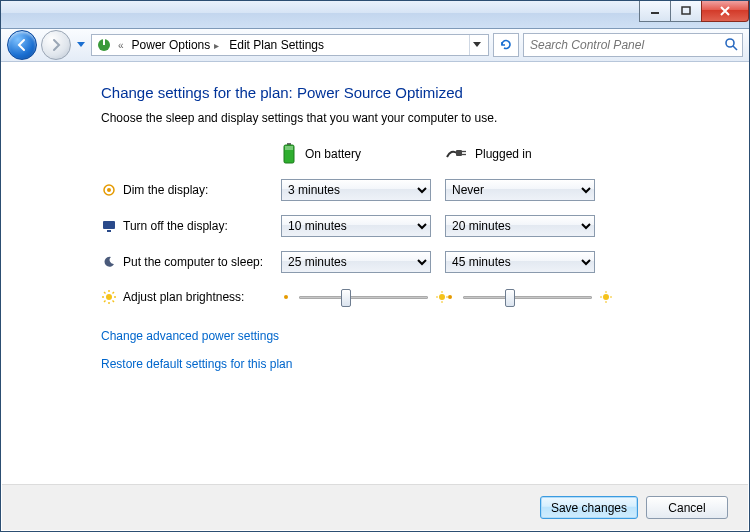  I want to click on arrow-right-icon, so click(56, 45).